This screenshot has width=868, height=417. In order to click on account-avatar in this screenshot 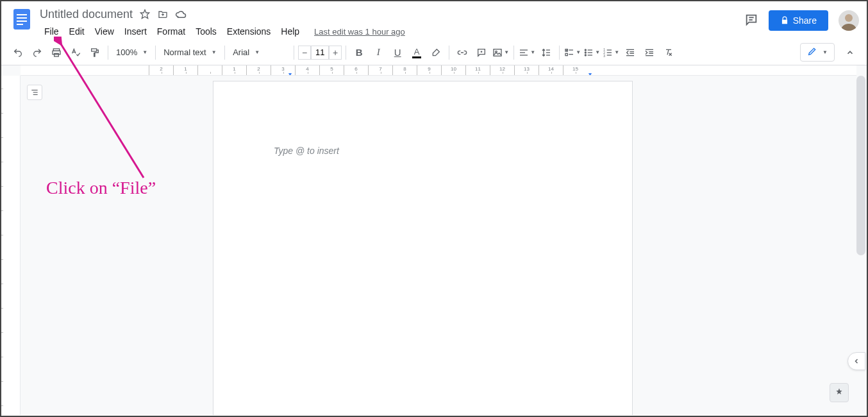, I will do `click(849, 21)`.